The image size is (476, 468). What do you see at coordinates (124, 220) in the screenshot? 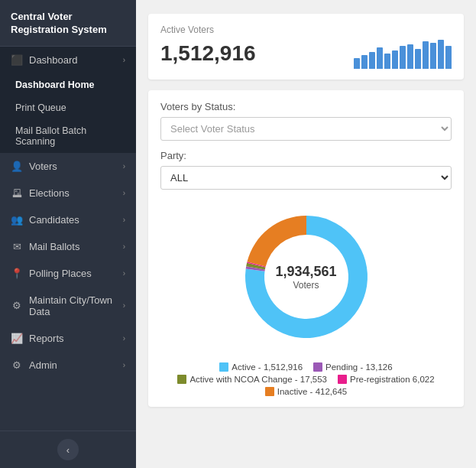
I see `chevron-right-icon-3: ›` at bounding box center [124, 220].